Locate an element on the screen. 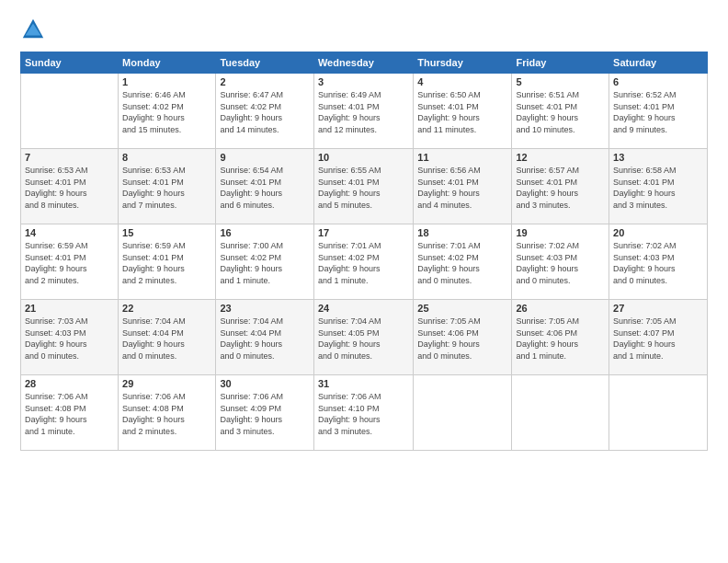  day-number: 9 is located at coordinates (265, 157).